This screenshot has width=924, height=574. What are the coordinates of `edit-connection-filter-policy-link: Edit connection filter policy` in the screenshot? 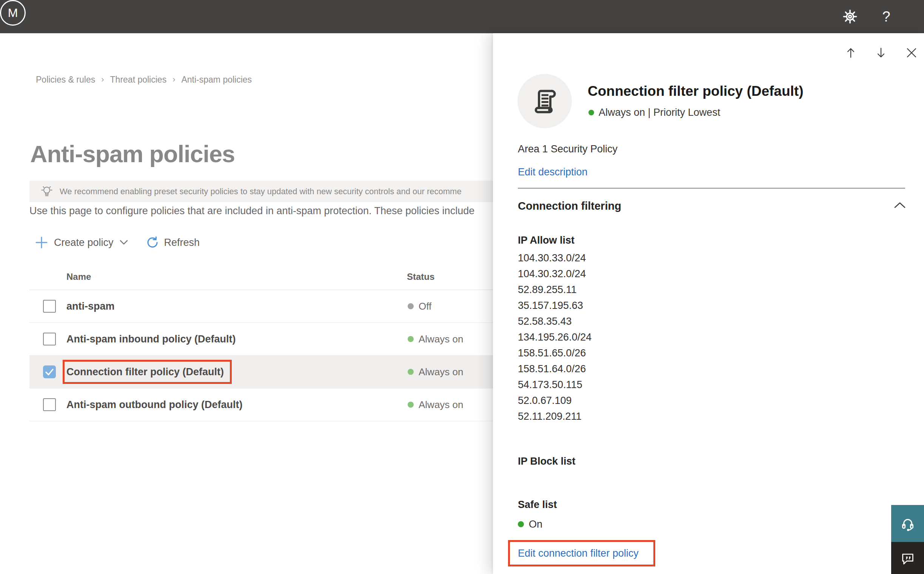 It's located at (578, 553).